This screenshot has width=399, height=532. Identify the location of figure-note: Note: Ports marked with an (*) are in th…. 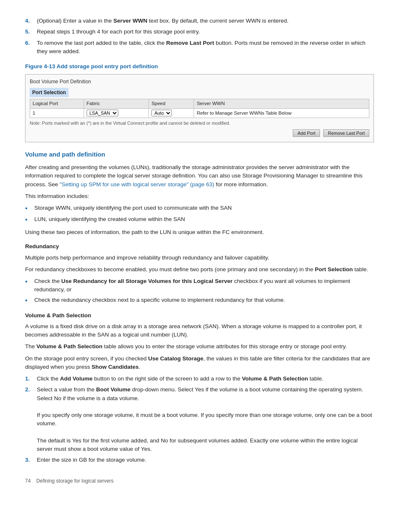
(200, 123).